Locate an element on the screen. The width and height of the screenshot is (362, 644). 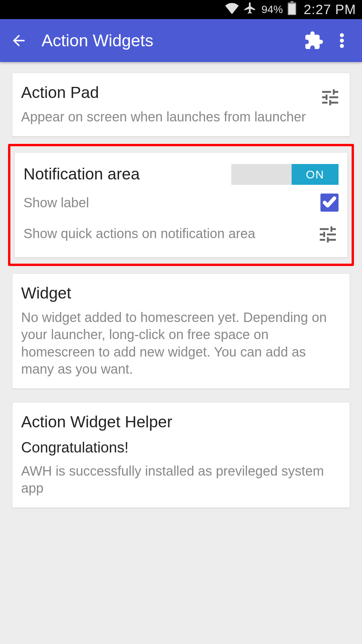
notification-toggle: ON is located at coordinates (285, 174).